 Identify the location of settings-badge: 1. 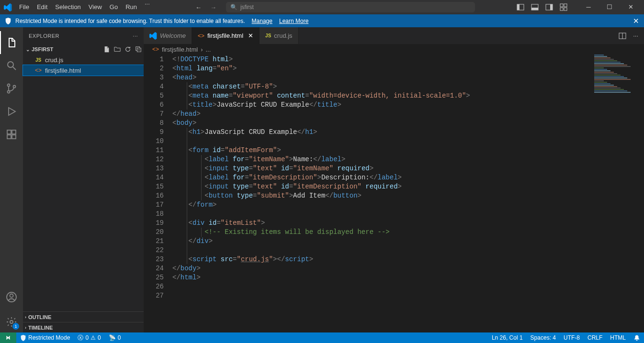
(16, 326).